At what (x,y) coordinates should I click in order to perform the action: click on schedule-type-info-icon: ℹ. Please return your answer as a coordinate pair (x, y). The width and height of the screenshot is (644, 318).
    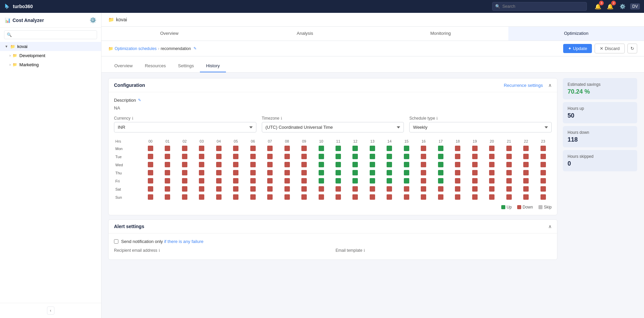
    Looking at the image, I should click on (437, 118).